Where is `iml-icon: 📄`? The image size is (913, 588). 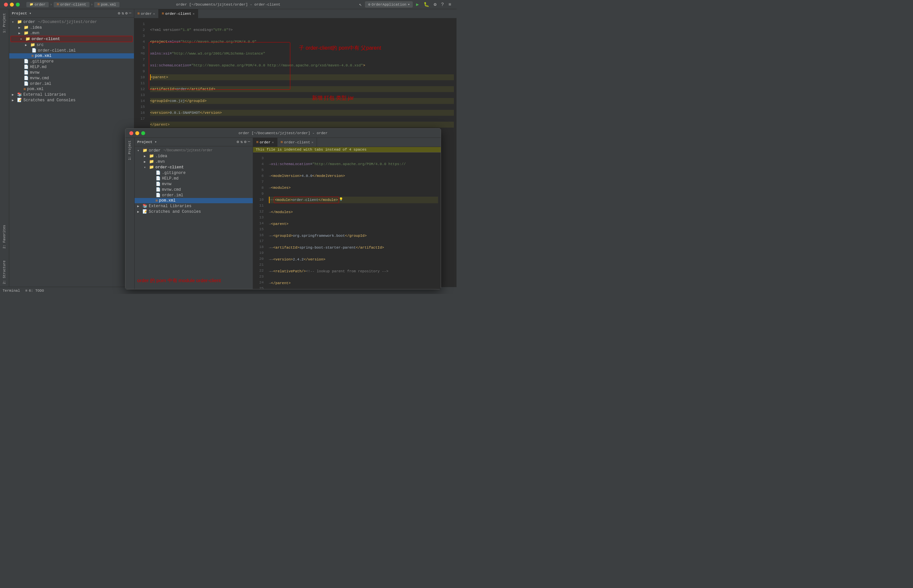
iml-icon: 📄 is located at coordinates (34, 50).